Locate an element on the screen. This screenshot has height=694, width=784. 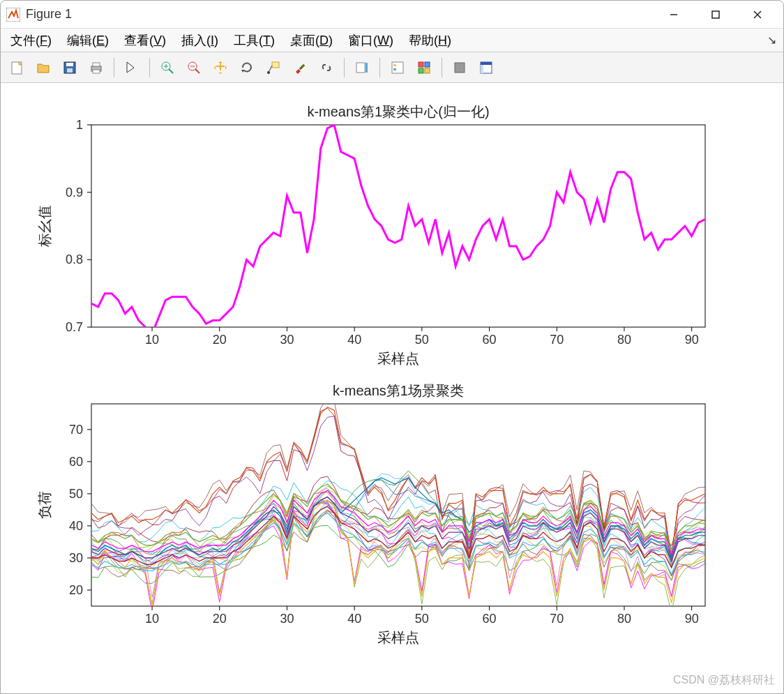
menu-window: 窗口(W) is located at coordinates (371, 40).